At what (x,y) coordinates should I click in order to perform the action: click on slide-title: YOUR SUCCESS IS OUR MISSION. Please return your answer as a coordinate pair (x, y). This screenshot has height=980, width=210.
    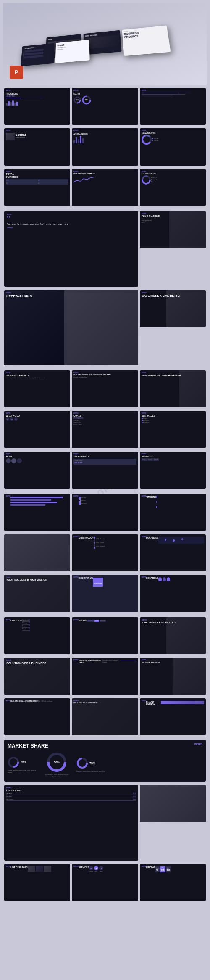
    Looking at the image, I should click on (27, 580).